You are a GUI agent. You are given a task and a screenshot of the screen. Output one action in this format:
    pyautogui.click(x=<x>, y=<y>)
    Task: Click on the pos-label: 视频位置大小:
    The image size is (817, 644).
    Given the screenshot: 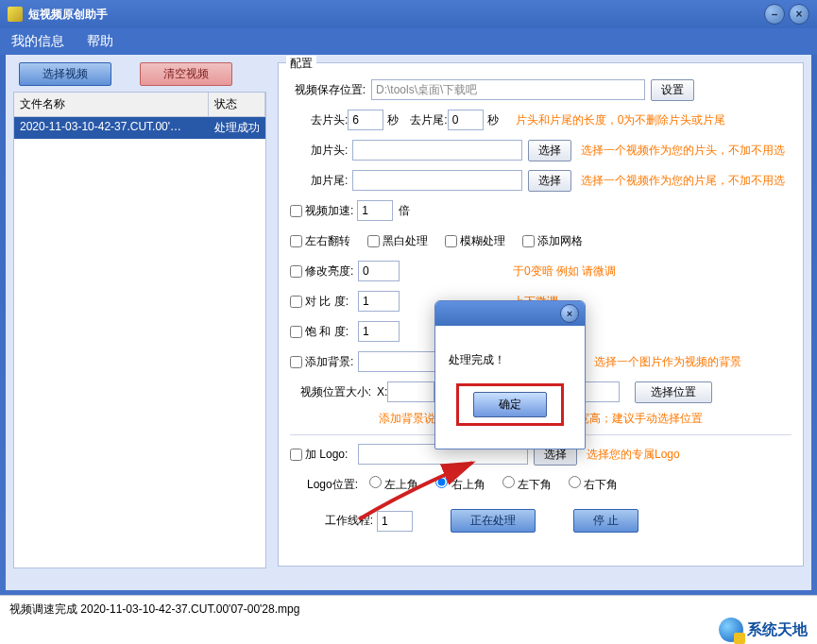 What is the action you would take?
    pyautogui.click(x=331, y=393)
    